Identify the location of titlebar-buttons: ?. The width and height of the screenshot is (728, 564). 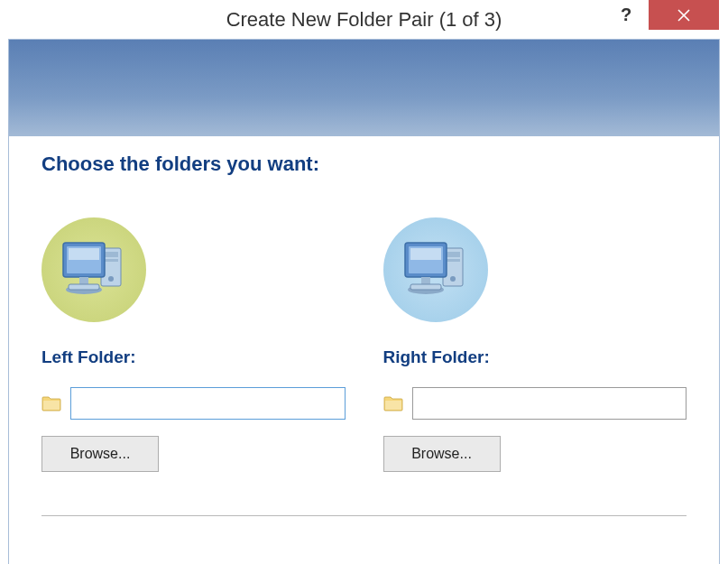
(661, 14).